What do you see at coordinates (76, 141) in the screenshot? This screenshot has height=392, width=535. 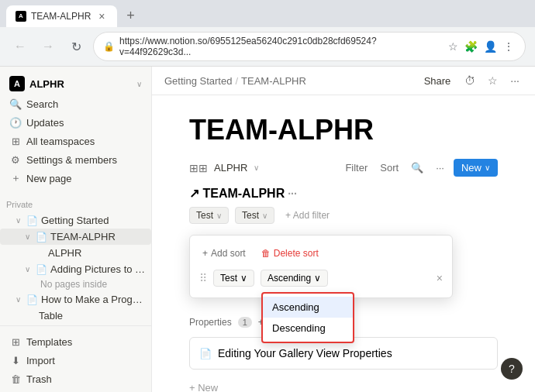 I see `sidebar-item-all-teamspaces: ⊞ All teamspaces` at bounding box center [76, 141].